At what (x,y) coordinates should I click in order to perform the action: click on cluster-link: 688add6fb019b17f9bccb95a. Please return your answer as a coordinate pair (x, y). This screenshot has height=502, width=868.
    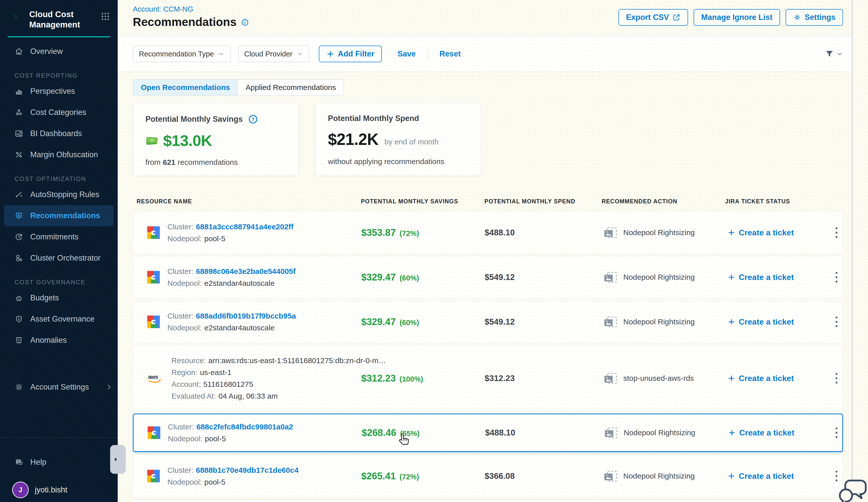
    Looking at the image, I should click on (246, 316).